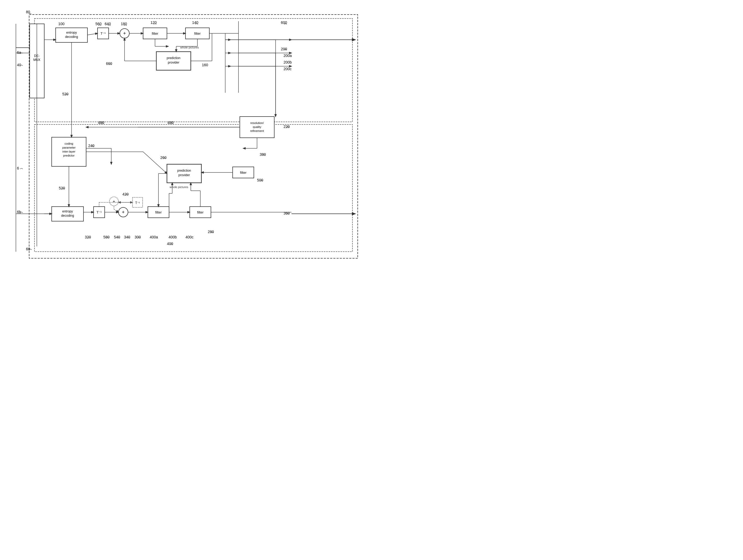  Describe the element at coordinates (61, 24) in the screenshot. I see `svg-text: 100` at that location.